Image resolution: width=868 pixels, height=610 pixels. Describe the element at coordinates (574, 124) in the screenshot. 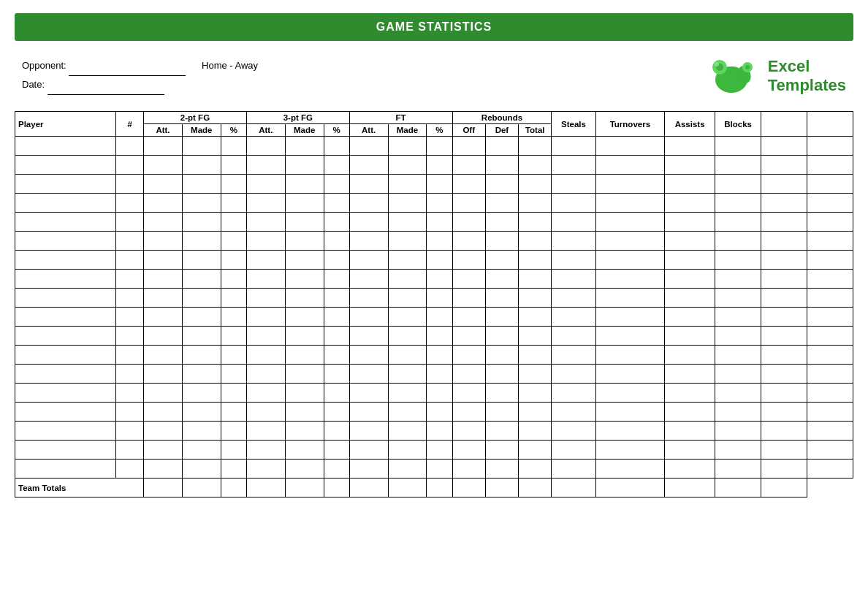

I see `steals-header: Steals` at that location.